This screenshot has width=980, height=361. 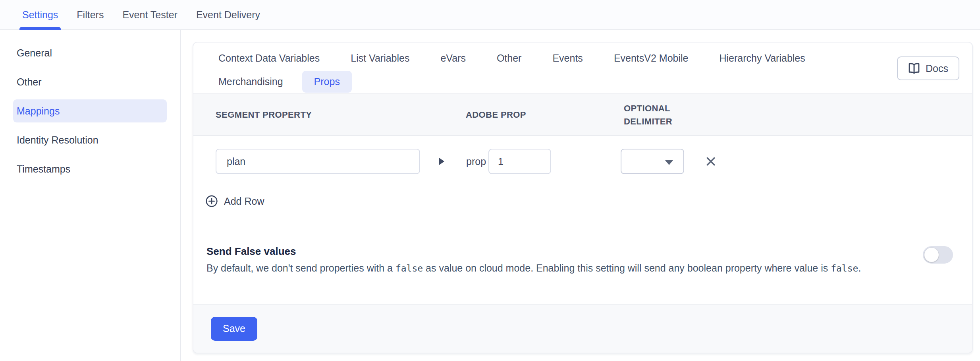 What do you see at coordinates (90, 53) in the screenshot?
I see `sidebar-item-general: General` at bounding box center [90, 53].